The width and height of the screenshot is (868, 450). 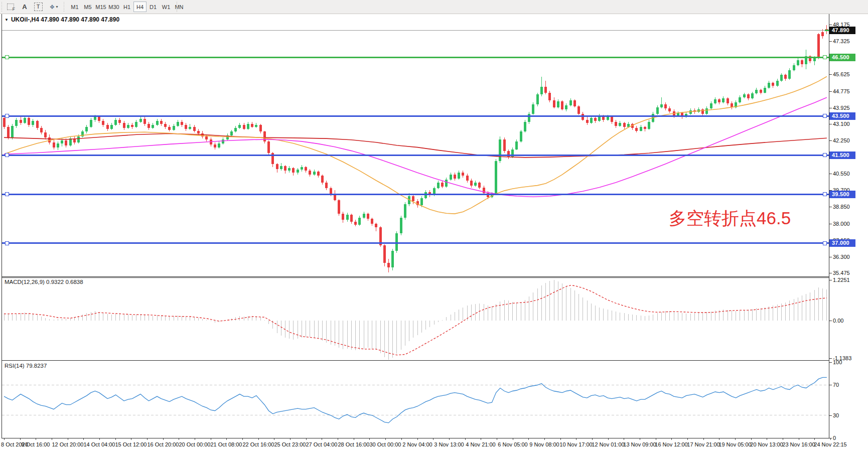 What do you see at coordinates (849, 319) in the screenshot?
I see `macd-axis: 1.22510.00-1.1383` at bounding box center [849, 319].